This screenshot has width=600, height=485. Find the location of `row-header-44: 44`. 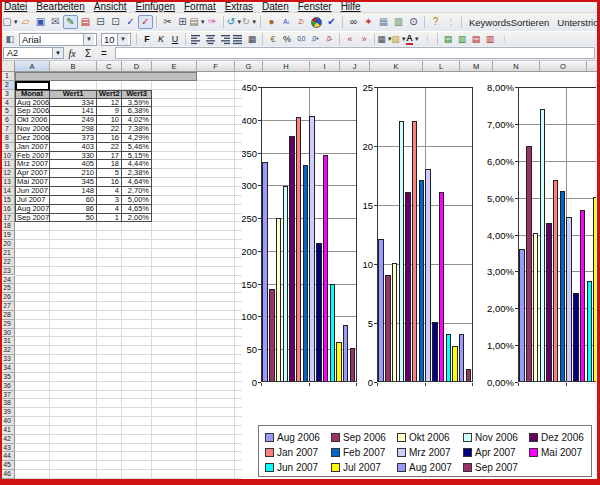

row-header-44: 44 is located at coordinates (8, 456).